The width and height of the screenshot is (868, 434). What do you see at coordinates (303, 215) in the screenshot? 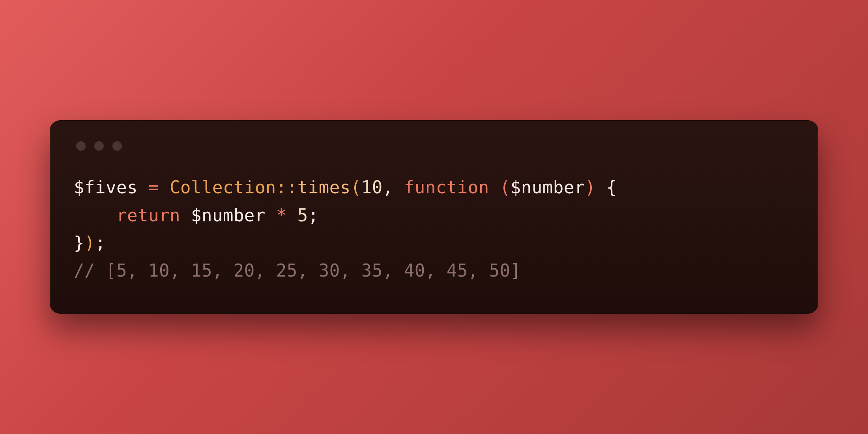
I see `literal-5: 5` at bounding box center [303, 215].